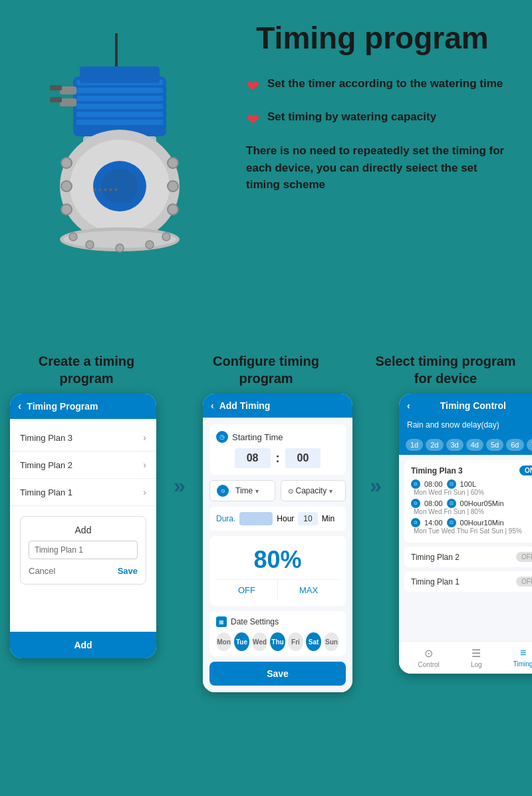  Describe the element at coordinates (379, 86) in the screenshot. I see `feature-item-1: ❤ Set the timer according to the waterin…` at that location.